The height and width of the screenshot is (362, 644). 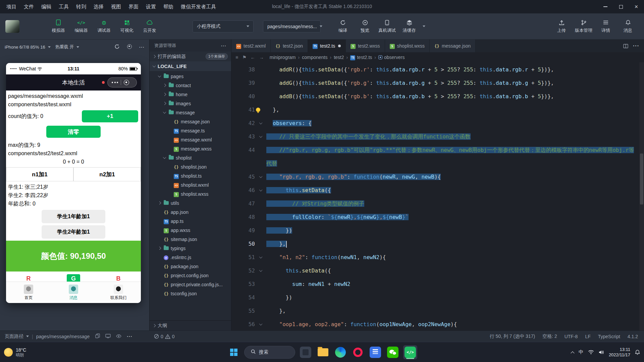 What do you see at coordinates (191, 113) in the screenshot?
I see `folder-message: message` at bounding box center [191, 113].